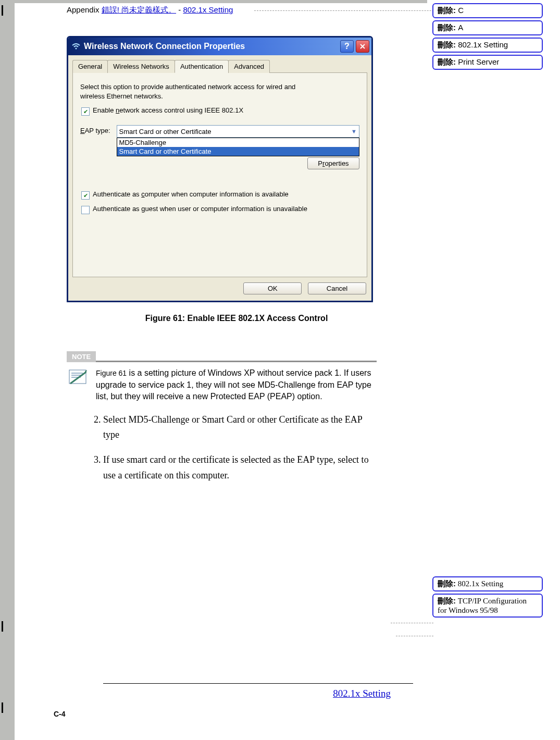 The height and width of the screenshot is (740, 560). What do you see at coordinates (200, 92) in the screenshot?
I see `dialog-description: Select this option to provide authentica…` at bounding box center [200, 92].